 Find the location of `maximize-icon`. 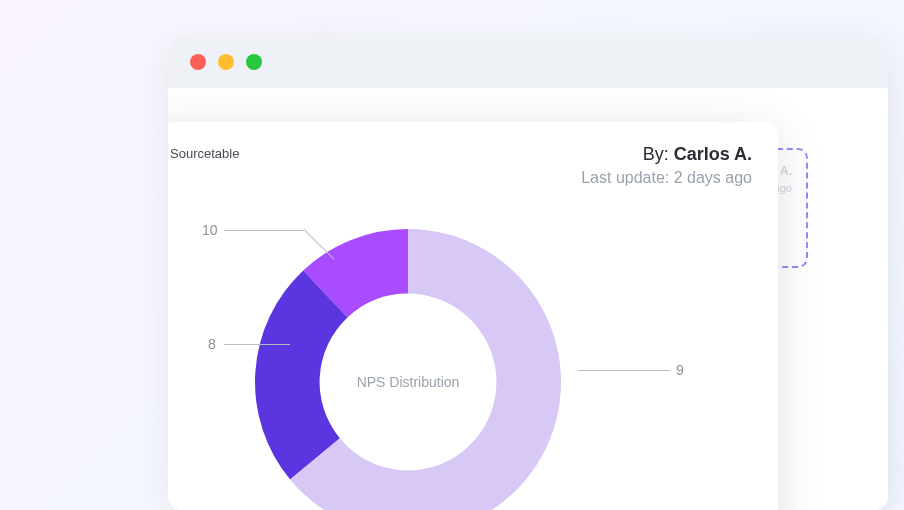

maximize-icon is located at coordinates (254, 62).